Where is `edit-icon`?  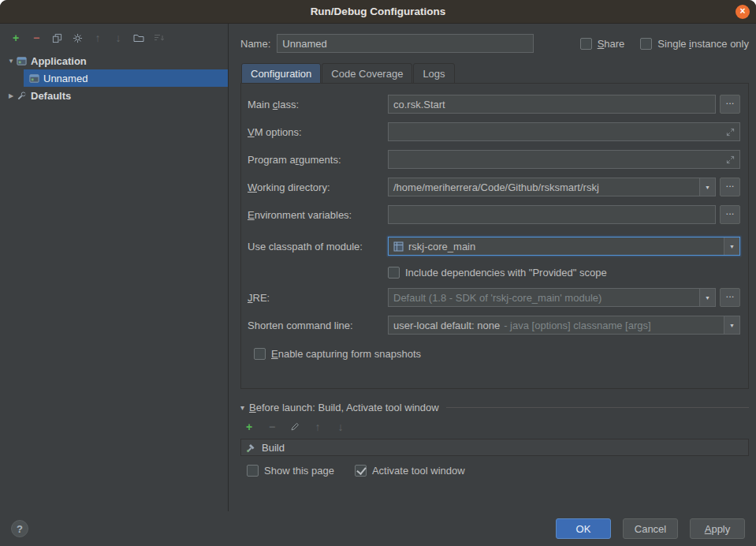 edit-icon is located at coordinates (295, 427).